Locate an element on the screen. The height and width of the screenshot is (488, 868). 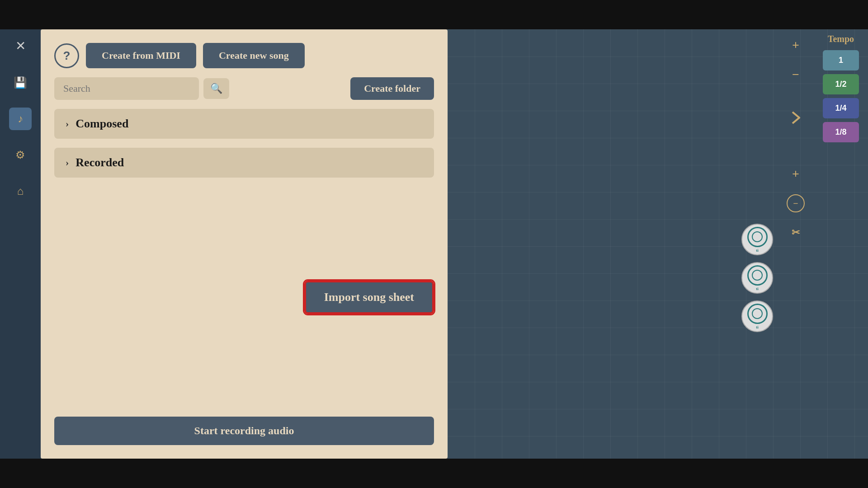
create-song-button: Create new song is located at coordinates (254, 56).